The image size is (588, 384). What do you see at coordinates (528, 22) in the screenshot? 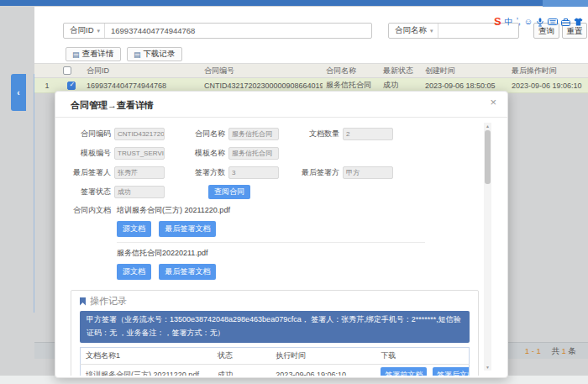
I see `emoji-icon: ☺` at bounding box center [528, 22].